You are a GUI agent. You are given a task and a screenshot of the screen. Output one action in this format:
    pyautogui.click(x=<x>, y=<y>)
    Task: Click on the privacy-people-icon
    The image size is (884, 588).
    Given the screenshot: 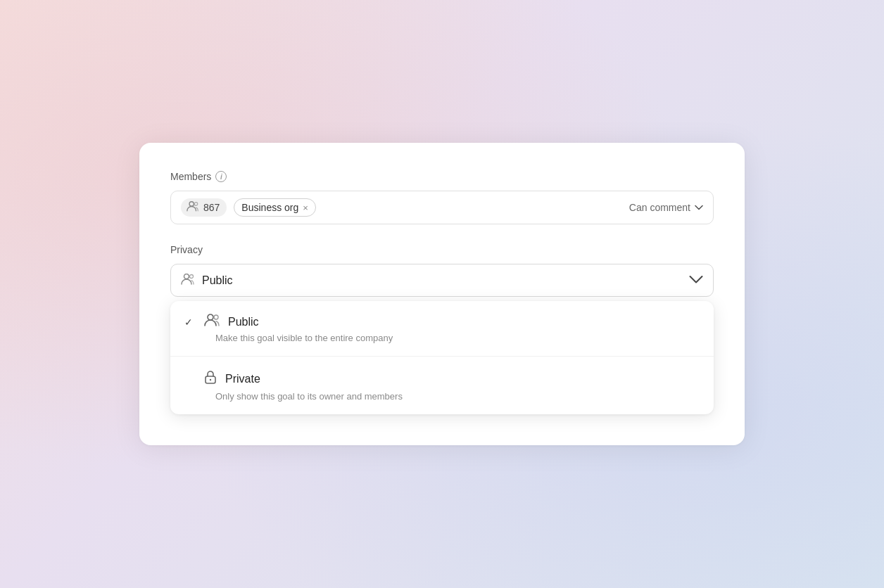 What is the action you would take?
    pyautogui.click(x=188, y=281)
    